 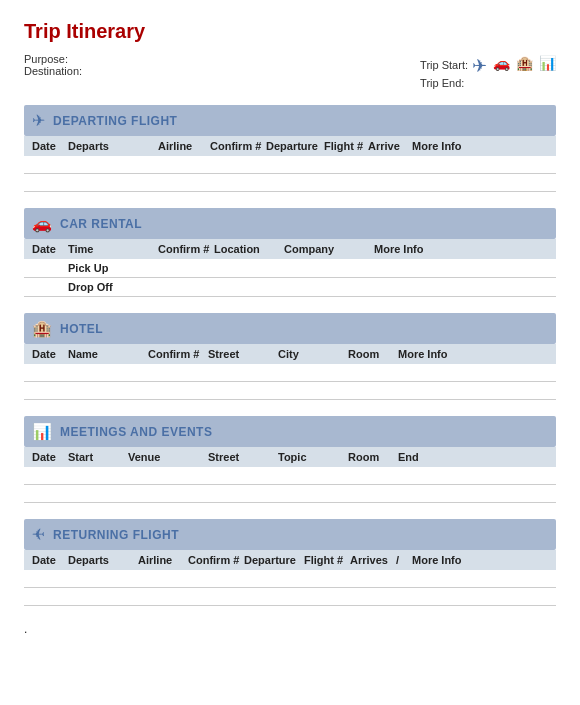 What do you see at coordinates (290, 174) in the screenshot?
I see `departing-flight-rows` at bounding box center [290, 174].